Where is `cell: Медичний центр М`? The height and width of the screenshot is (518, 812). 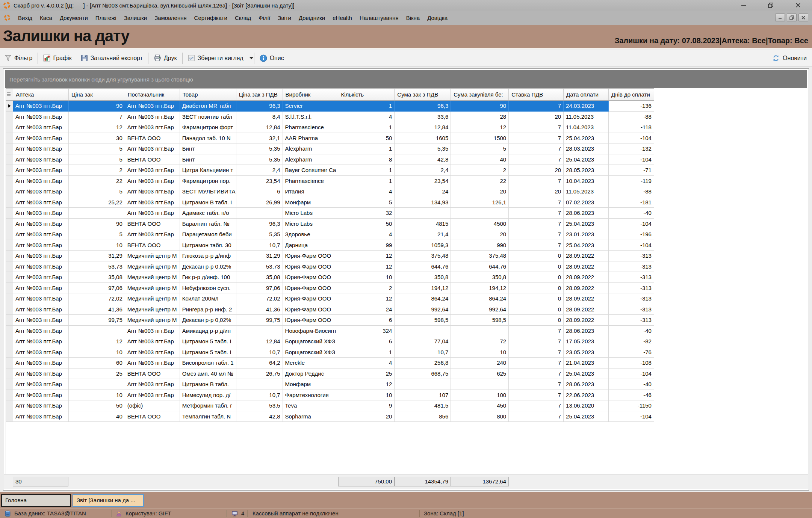 cell: Медичний центр М is located at coordinates (153, 320).